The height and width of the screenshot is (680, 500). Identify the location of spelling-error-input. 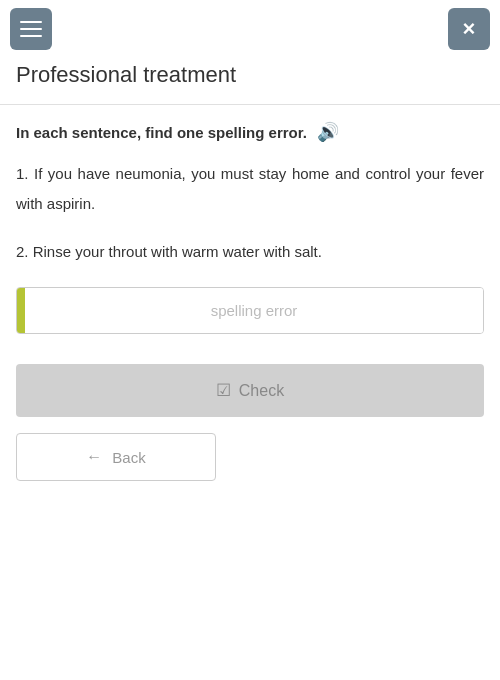
(254, 310).